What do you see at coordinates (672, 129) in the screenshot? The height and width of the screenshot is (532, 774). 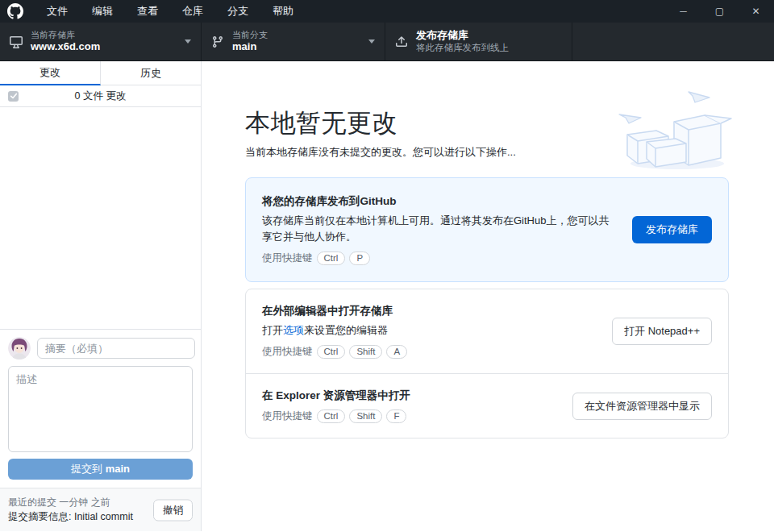 I see `empty-state-illustration` at bounding box center [672, 129].